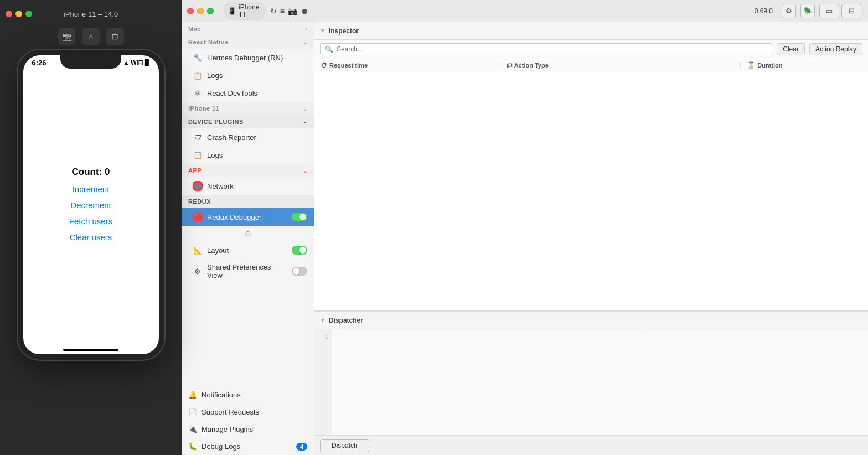 This screenshot has width=868, height=455. Describe the element at coordinates (337, 337) in the screenshot. I see `text-cursor` at that location.